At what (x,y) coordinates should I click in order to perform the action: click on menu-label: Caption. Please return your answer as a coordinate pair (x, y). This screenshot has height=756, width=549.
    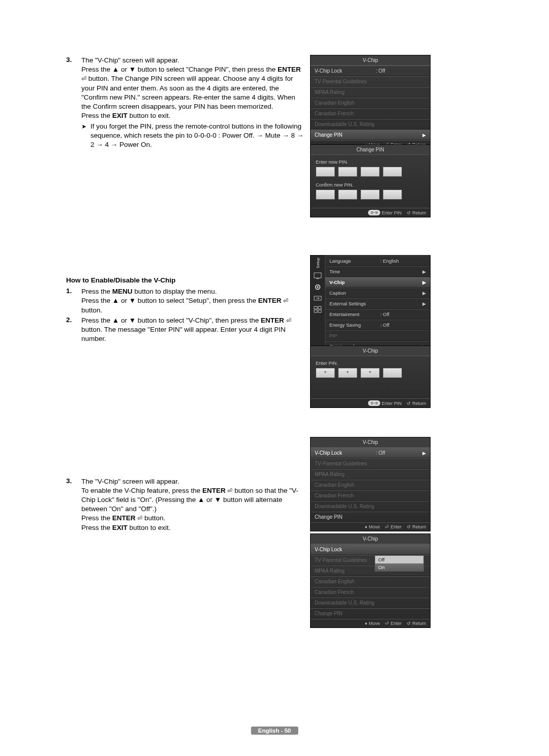
    Looking at the image, I should click on (355, 293).